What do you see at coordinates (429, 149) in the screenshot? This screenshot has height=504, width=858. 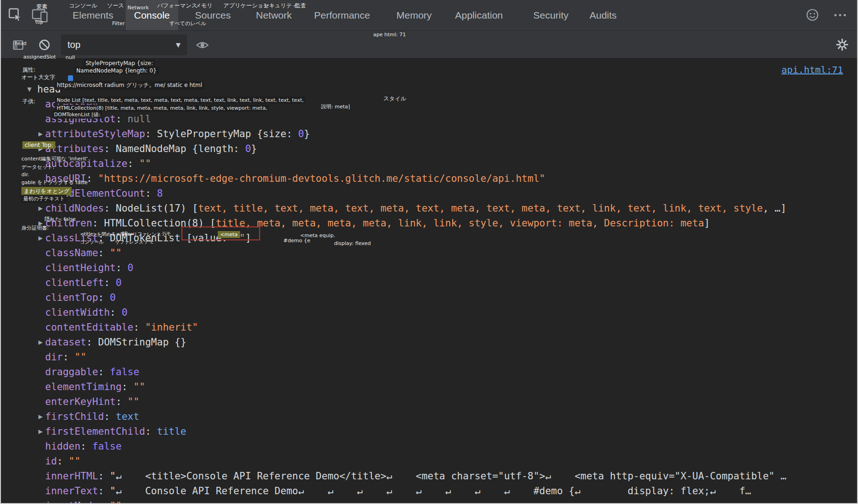 I see `console-property-row: ▶attributes: NamedNodeMap {length: 0}` at bounding box center [429, 149].